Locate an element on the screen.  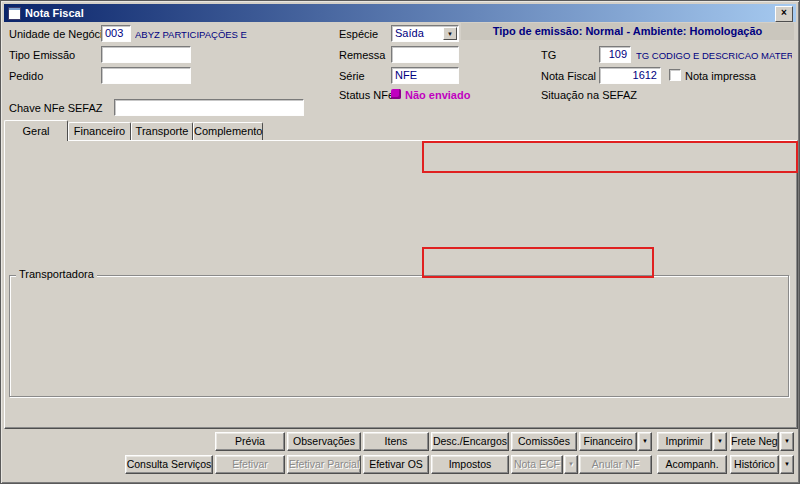
historico-button: Histórico is located at coordinates (754, 464).